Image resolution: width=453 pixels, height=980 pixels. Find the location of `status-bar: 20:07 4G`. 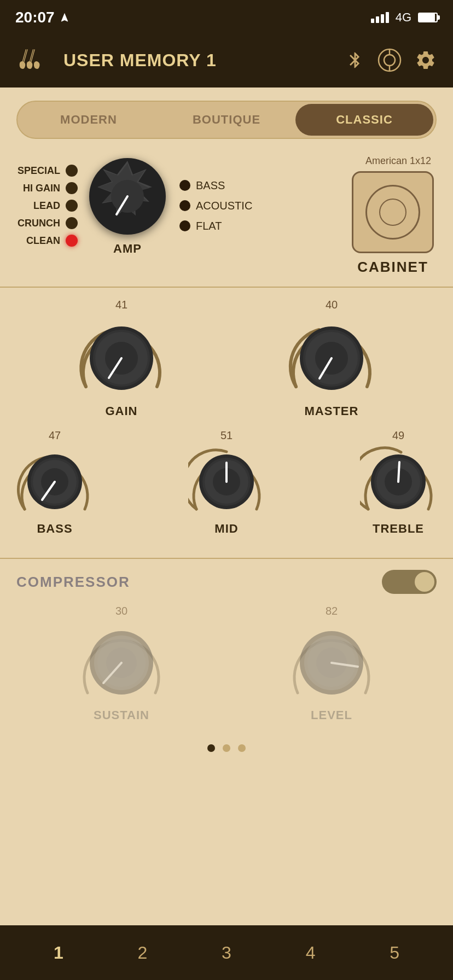

status-bar: 20:07 4G is located at coordinates (226, 16).